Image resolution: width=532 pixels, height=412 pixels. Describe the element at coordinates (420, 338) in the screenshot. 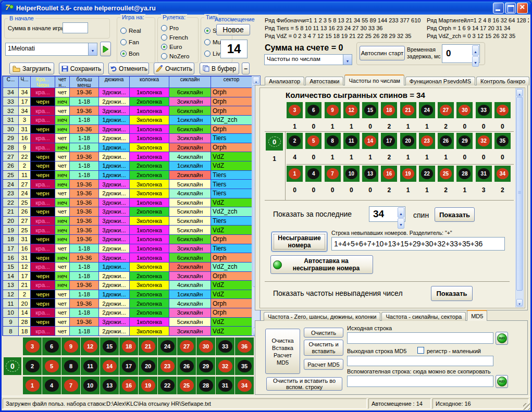

I see `md5-source-input` at that location.